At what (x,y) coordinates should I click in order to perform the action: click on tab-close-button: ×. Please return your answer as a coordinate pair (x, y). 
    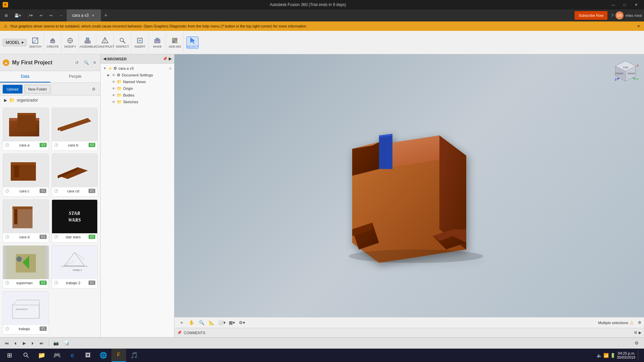
    Looking at the image, I should click on (93, 15).